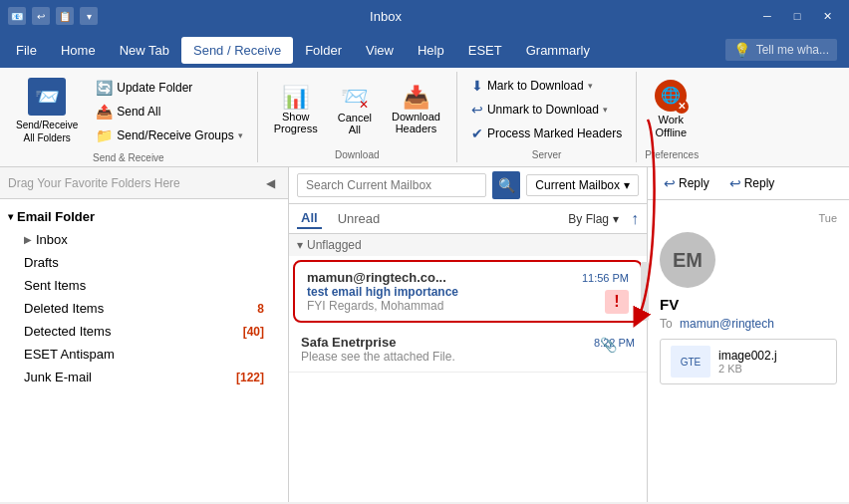 This screenshot has height=504, width=849. I want to click on menu-send-receive: Send / Receive, so click(237, 50).